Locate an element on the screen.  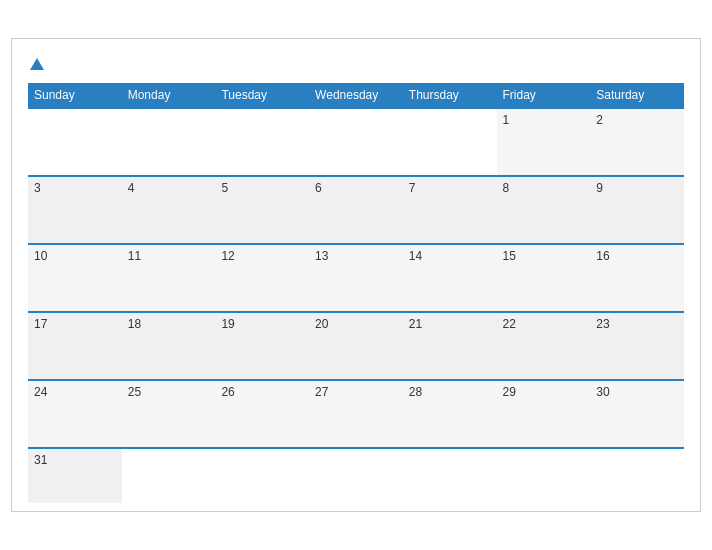
day-number: 31 is located at coordinates (40, 460).